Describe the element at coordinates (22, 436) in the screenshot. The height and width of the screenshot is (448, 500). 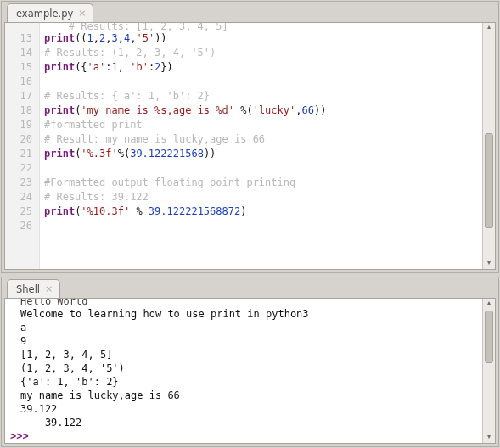
I see `shell-prompt: >>>` at that location.